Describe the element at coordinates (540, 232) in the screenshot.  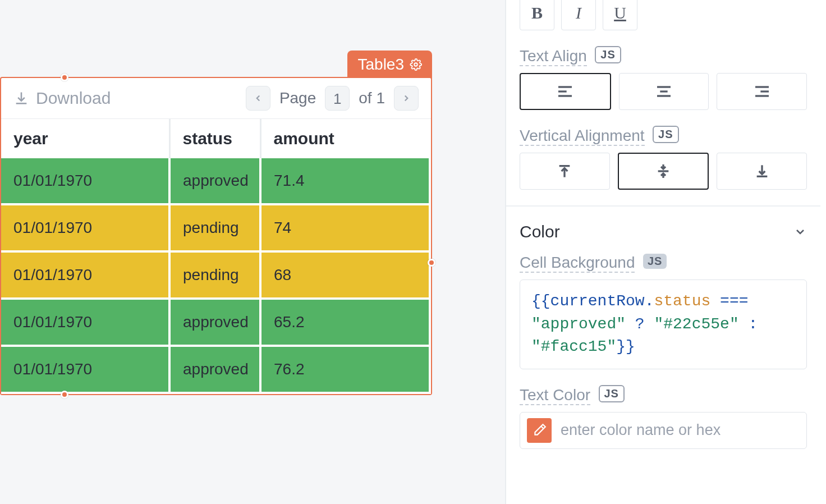
I see `color-section-title: Color` at that location.